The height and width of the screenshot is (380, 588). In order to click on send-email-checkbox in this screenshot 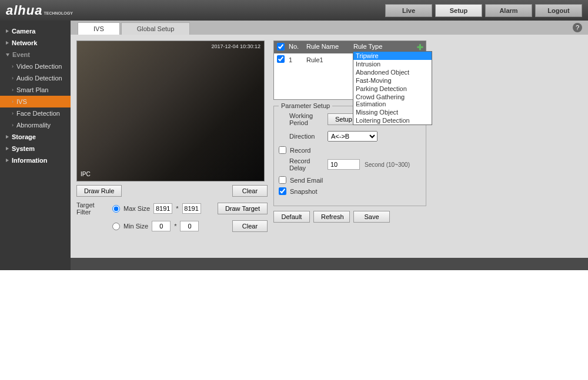, I will do `click(282, 180)`.